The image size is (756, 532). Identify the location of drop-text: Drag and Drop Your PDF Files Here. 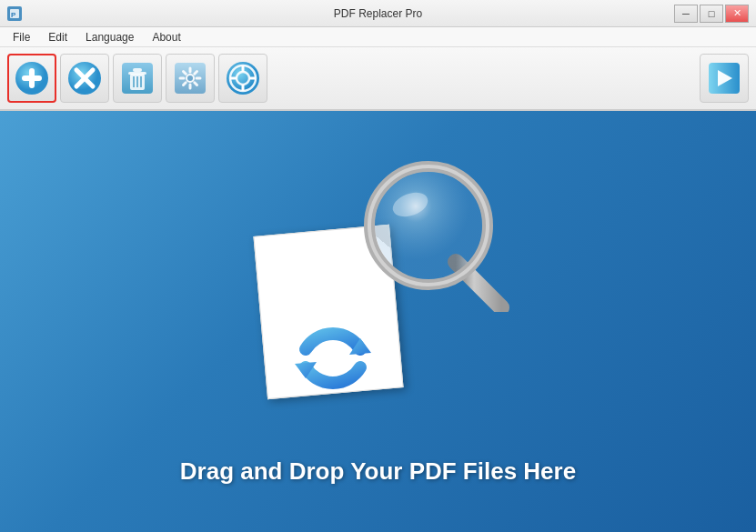
(378, 471).